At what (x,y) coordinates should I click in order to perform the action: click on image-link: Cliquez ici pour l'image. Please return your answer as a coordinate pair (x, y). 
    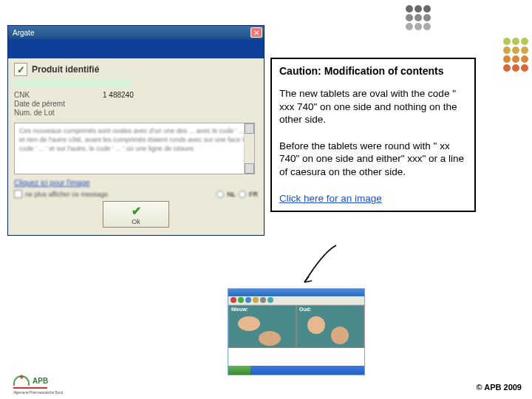
    Looking at the image, I should click on (136, 183).